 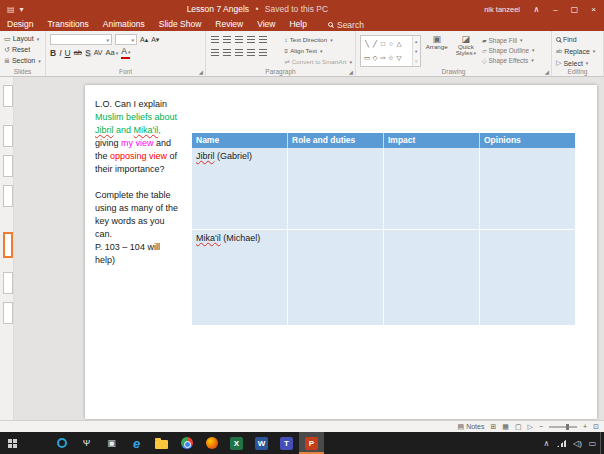 I want to click on gallery-more-icon: ▿, so click(x=416, y=62).